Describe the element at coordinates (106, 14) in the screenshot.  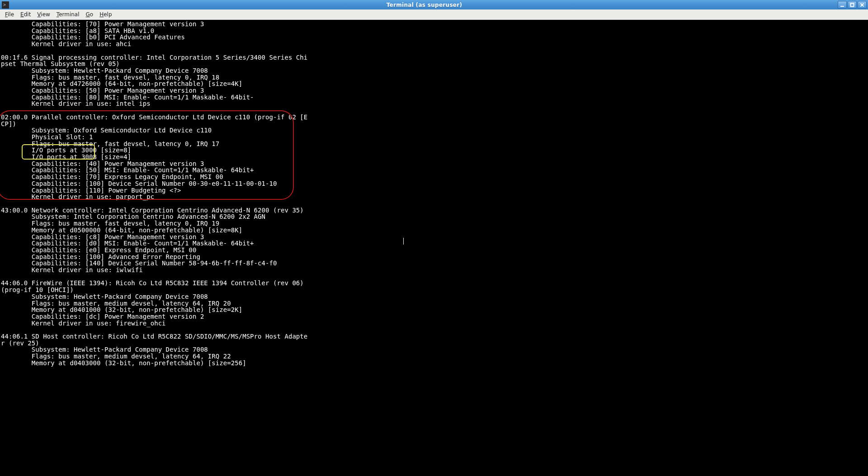
I see `menu-help: Help` at that location.